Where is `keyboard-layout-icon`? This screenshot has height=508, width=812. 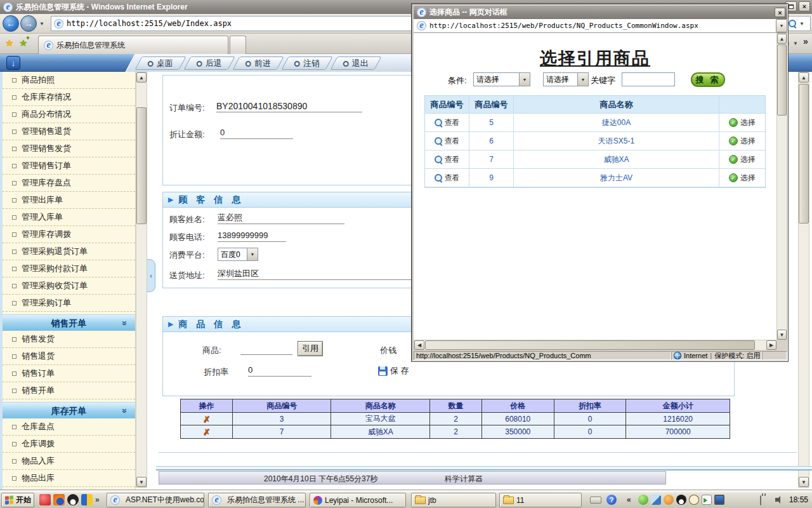
keyboard-layout-icon is located at coordinates (596, 500).